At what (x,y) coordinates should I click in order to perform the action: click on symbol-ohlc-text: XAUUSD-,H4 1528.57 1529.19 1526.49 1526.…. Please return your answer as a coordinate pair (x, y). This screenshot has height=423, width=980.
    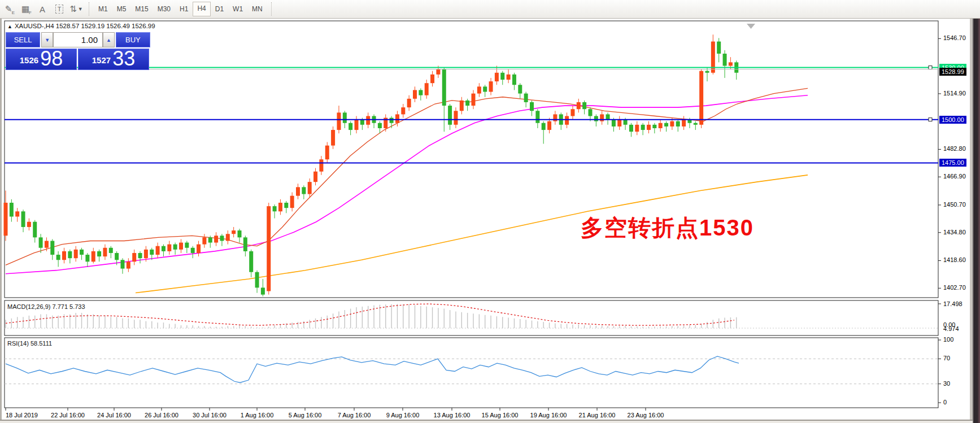
    Looking at the image, I should click on (85, 26).